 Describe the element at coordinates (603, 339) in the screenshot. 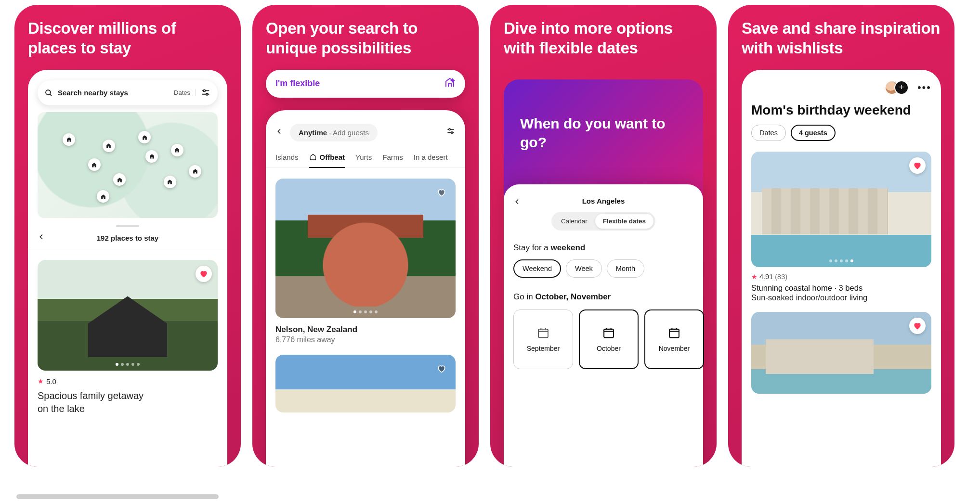

I see `month-options: September October November` at that location.